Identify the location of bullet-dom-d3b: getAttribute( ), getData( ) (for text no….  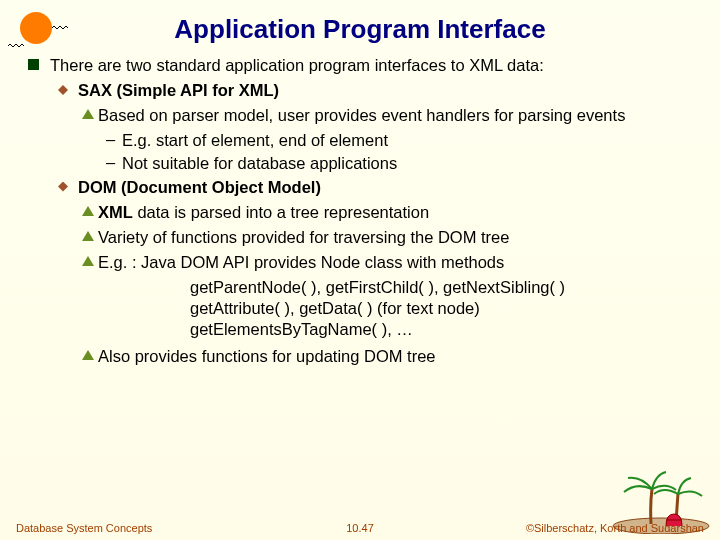
(437, 308).